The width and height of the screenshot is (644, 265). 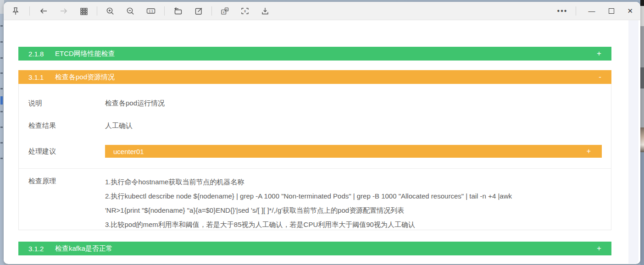 What do you see at coordinates (85, 54) in the screenshot?
I see `section-title: ETCD网络性能检查` at bounding box center [85, 54].